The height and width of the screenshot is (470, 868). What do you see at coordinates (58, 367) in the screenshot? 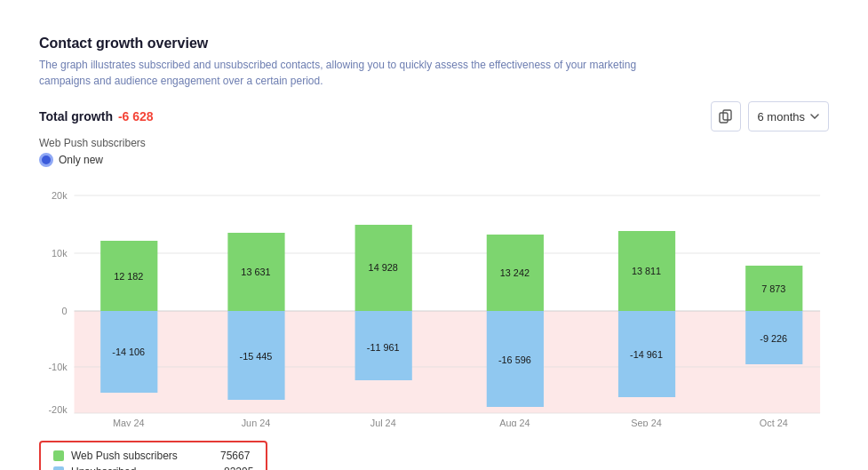
I see `svg-text: -10k` at bounding box center [58, 367].